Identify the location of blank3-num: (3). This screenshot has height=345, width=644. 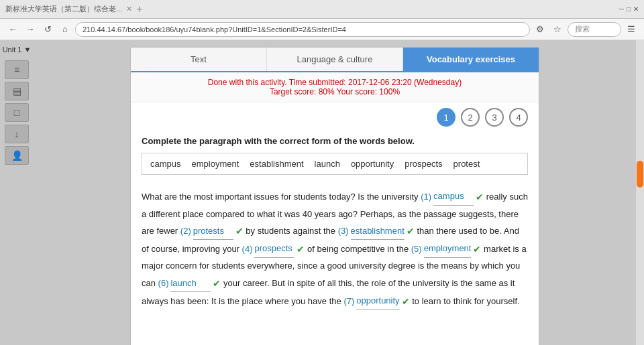
(343, 232).